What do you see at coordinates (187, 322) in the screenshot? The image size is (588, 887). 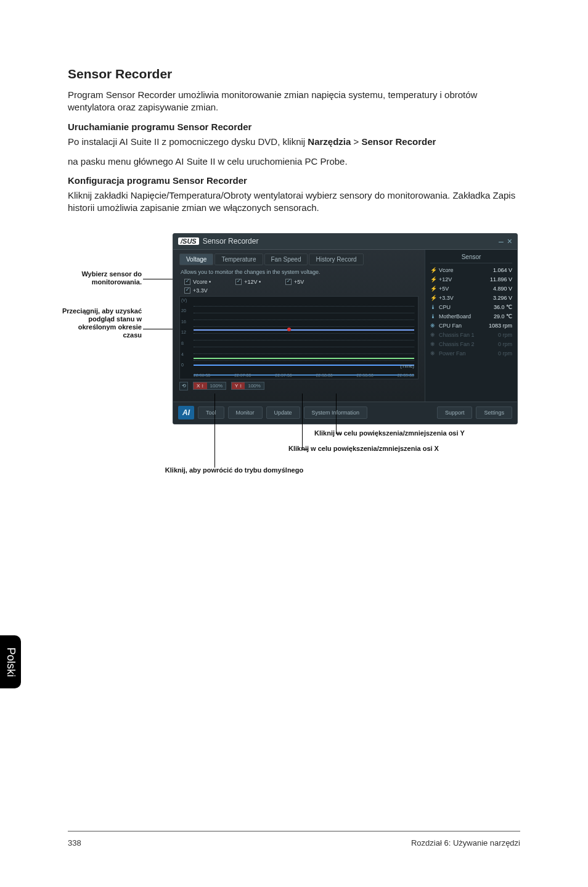 I see `y-tick: 16` at bounding box center [187, 322].